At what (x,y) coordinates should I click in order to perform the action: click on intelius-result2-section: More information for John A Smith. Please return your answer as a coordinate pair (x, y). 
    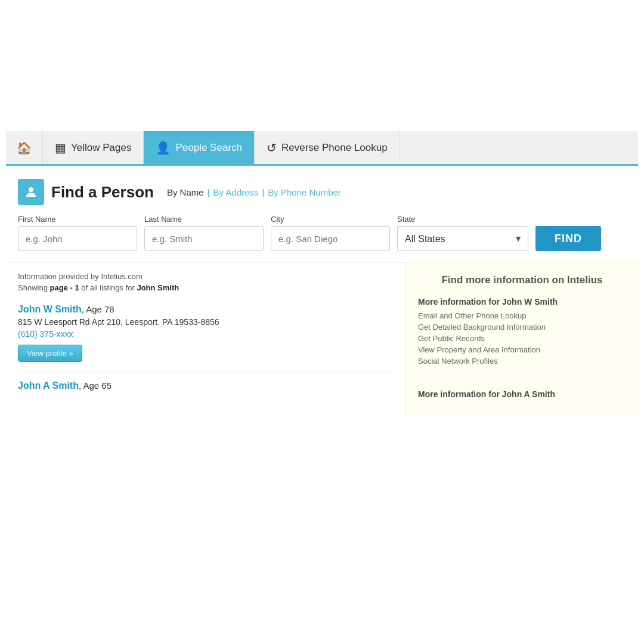
    Looking at the image, I should click on (522, 394).